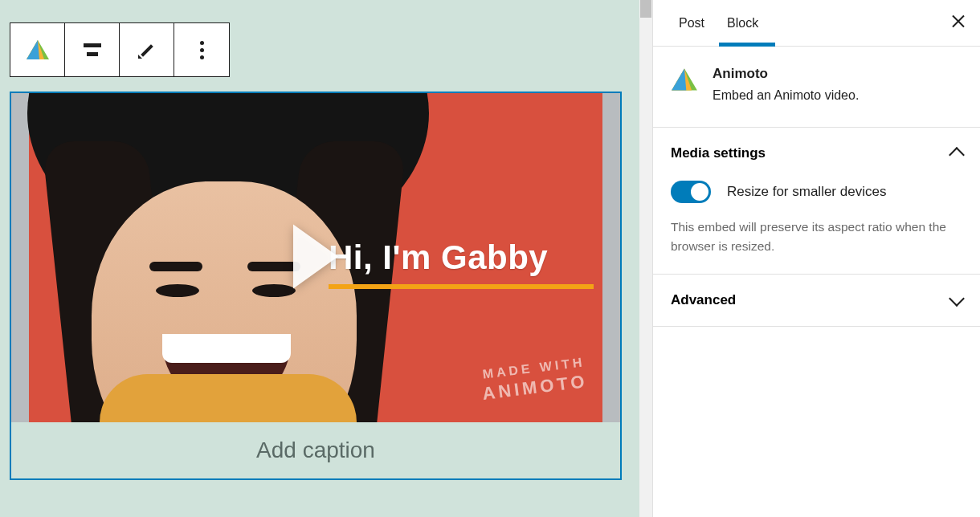 This screenshot has height=517, width=980. I want to click on watermark: MADE WITH ANIMOTO, so click(533, 379).